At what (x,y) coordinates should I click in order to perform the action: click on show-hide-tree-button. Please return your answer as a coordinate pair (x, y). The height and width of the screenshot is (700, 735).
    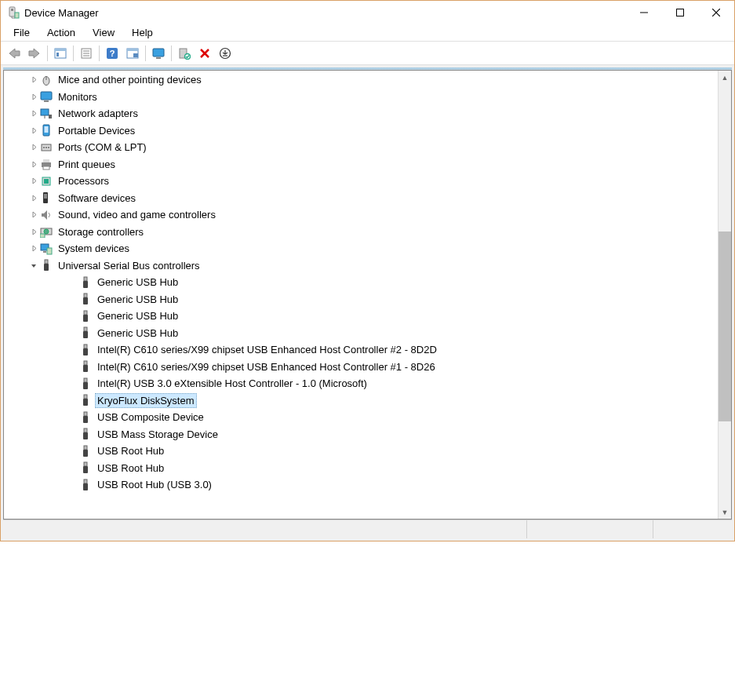
    Looking at the image, I should click on (60, 53).